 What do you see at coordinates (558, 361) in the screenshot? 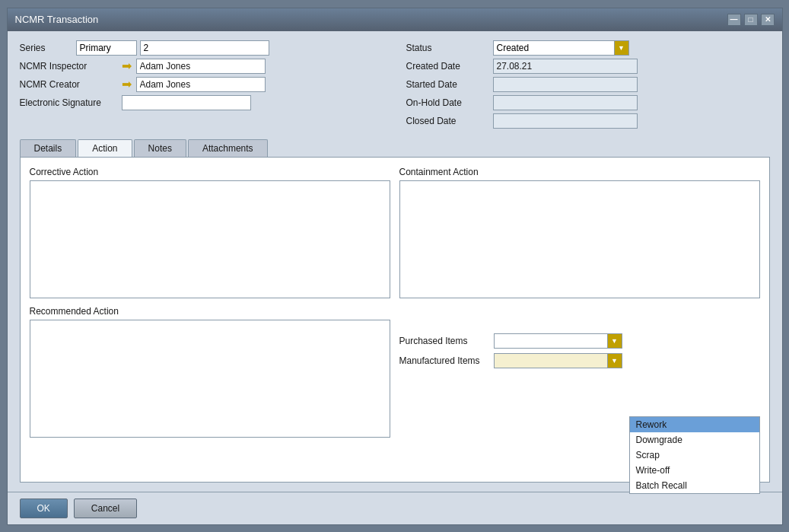
I see `manufactured-items-dropdown` at bounding box center [558, 361].